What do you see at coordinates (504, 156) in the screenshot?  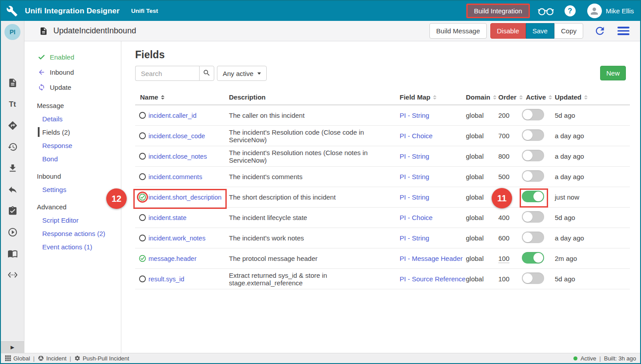 I see `field-order: 800` at bounding box center [504, 156].